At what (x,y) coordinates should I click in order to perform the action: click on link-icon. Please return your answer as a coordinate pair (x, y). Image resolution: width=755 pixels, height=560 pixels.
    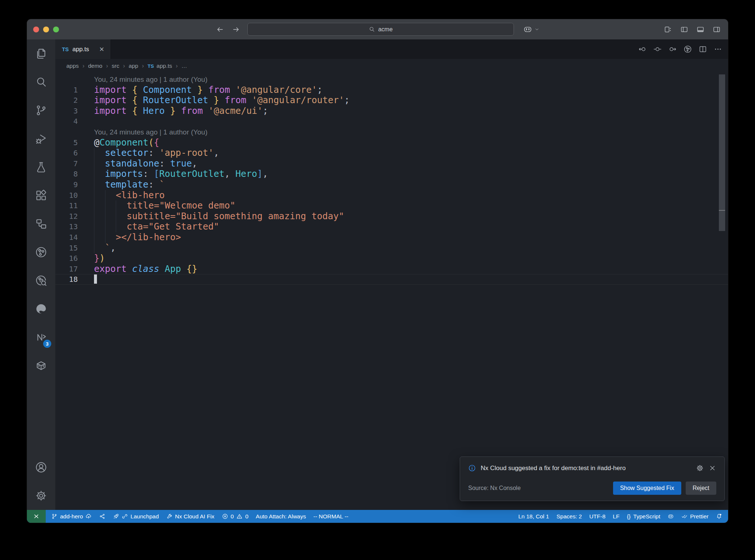
    Looking at the image, I should click on (125, 517).